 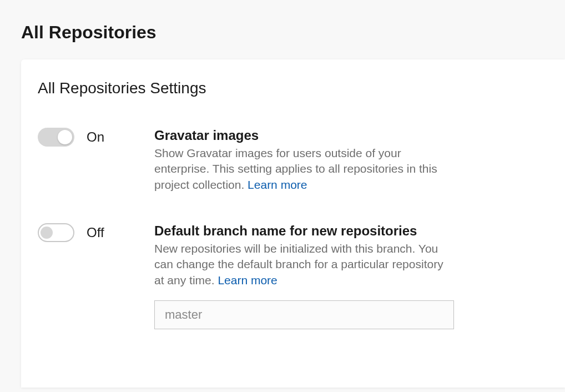 I want to click on default-branch-learn-more-link: Learn more, so click(x=248, y=280).